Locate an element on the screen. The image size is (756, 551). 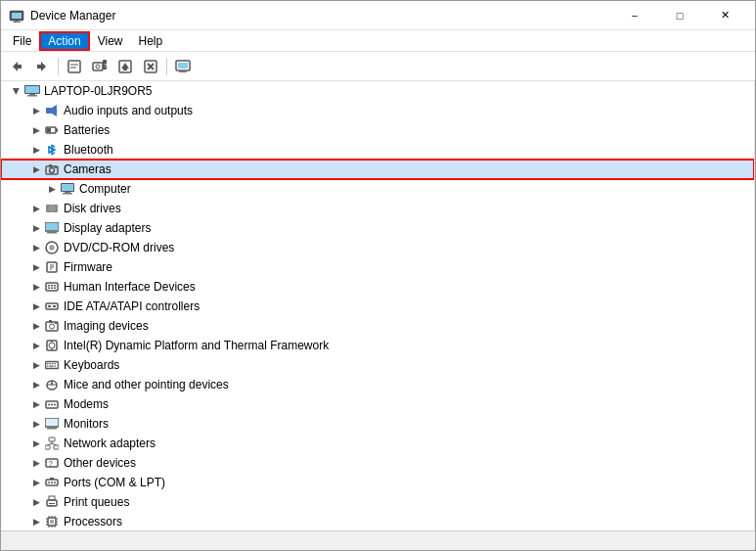
toolbar: ? is located at coordinates (378, 67).